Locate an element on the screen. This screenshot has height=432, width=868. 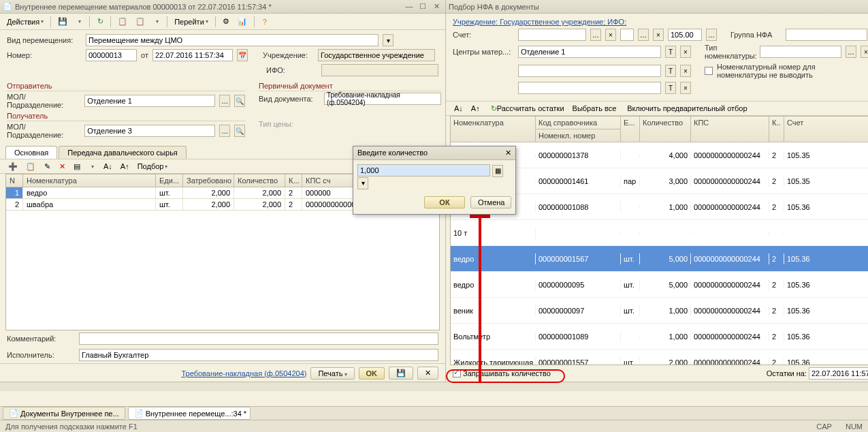
move-type-field: Перемещение между ЦМО is located at coordinates (232, 40).